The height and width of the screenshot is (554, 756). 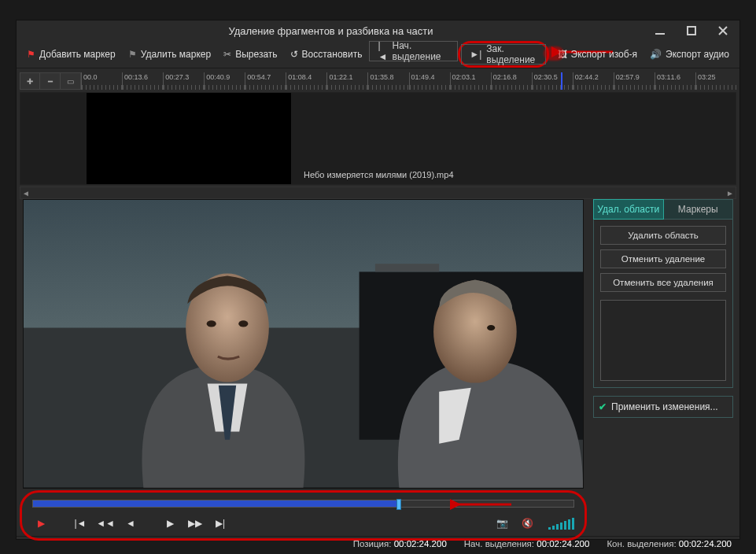 I want to click on skip-end-button: ▶|, so click(x=220, y=523).